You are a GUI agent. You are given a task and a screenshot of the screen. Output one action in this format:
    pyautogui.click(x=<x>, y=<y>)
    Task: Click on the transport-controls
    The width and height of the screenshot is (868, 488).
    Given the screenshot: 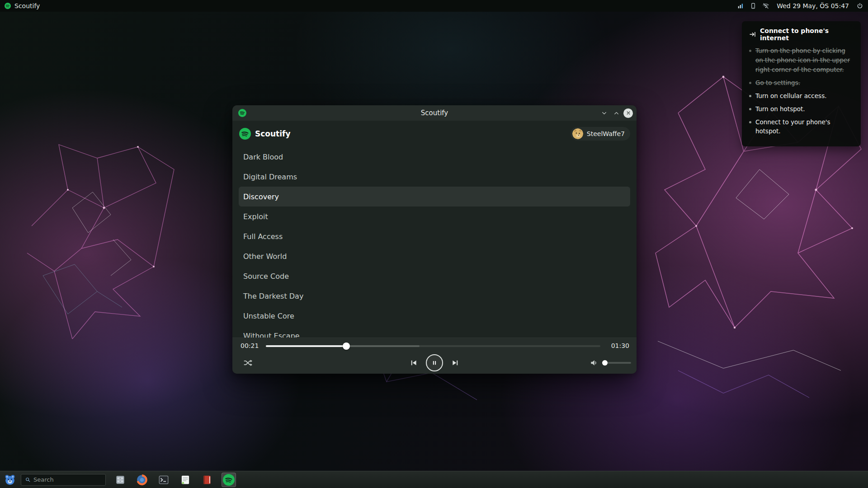 What is the action you would take?
    pyautogui.click(x=434, y=363)
    